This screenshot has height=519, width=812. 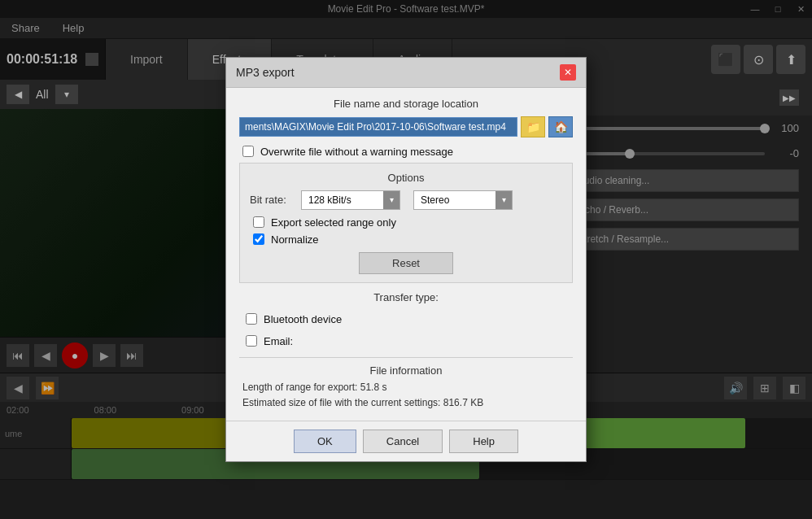 I want to click on transfer-section: Transfer type: Bluetooth device Email:, so click(x=406, y=321).